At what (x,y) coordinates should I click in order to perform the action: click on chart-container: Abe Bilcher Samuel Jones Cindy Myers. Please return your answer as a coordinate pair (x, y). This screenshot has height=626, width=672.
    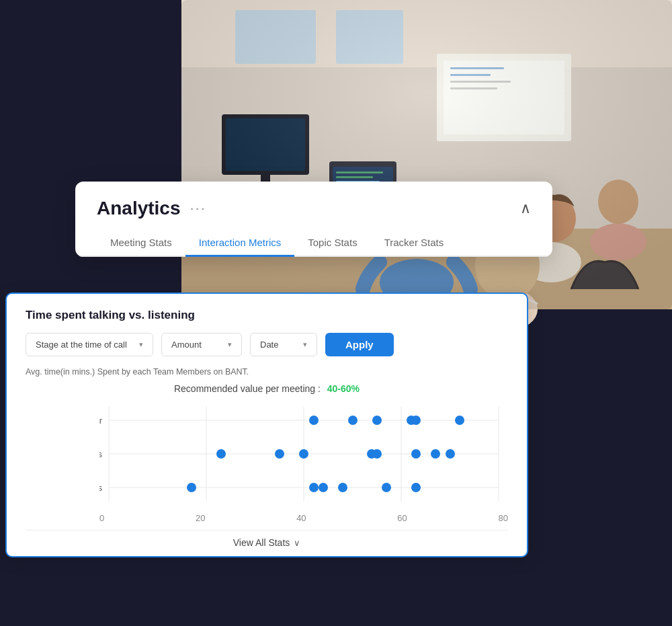
    Looking at the image, I should click on (267, 457).